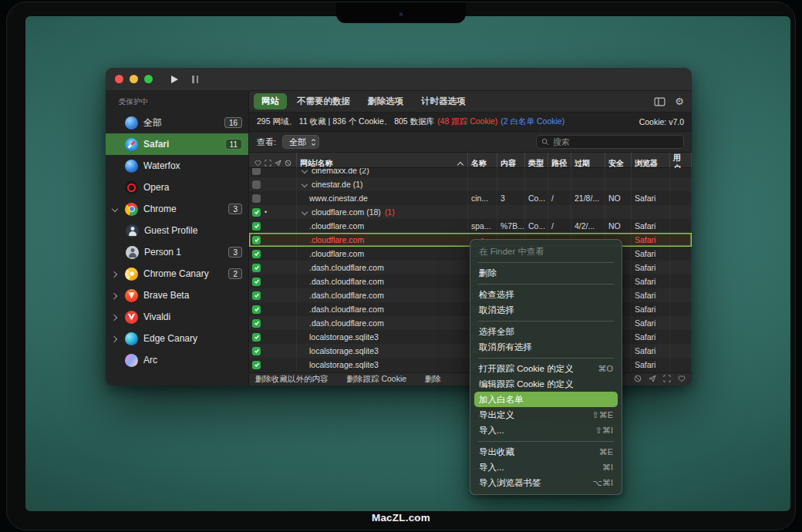  What do you see at coordinates (470, 226) in the screenshot?
I see `table-row: .cloudflare.comspa...%7B...Co.../4/2/...…` at bounding box center [470, 226].